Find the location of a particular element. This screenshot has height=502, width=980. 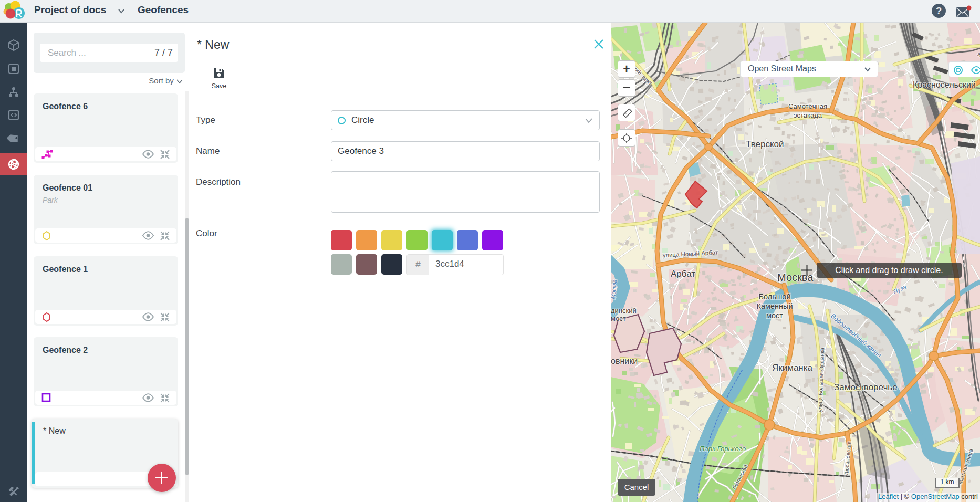

svg-text: Арбат is located at coordinates (683, 274).